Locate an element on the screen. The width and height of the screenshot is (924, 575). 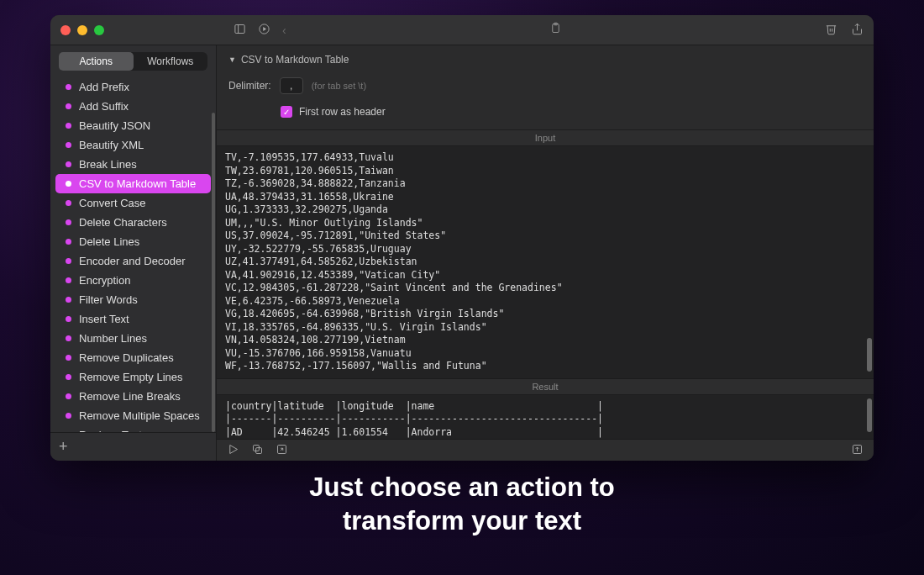
action-list: Add PrefixAdd SuffixBeautify JSONBeautif… is located at coordinates (133, 254).